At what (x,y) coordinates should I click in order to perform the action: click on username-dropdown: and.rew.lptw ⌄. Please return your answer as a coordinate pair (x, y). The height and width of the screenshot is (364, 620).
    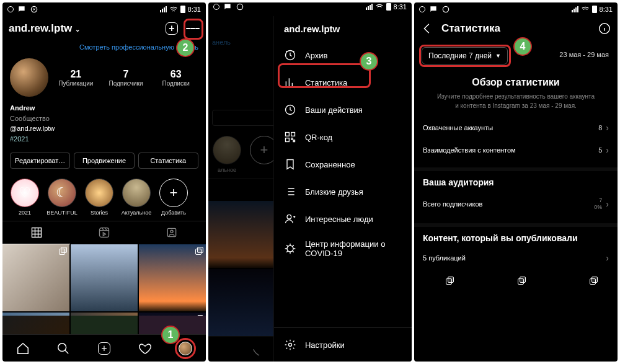
    Looking at the image, I should click on (45, 29).